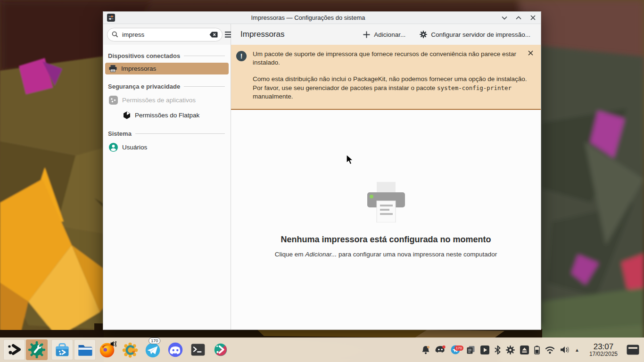 The width and height of the screenshot is (644, 362). What do you see at coordinates (456, 350) in the screenshot?
I see `telegram-tray-icon: 170` at bounding box center [456, 350].